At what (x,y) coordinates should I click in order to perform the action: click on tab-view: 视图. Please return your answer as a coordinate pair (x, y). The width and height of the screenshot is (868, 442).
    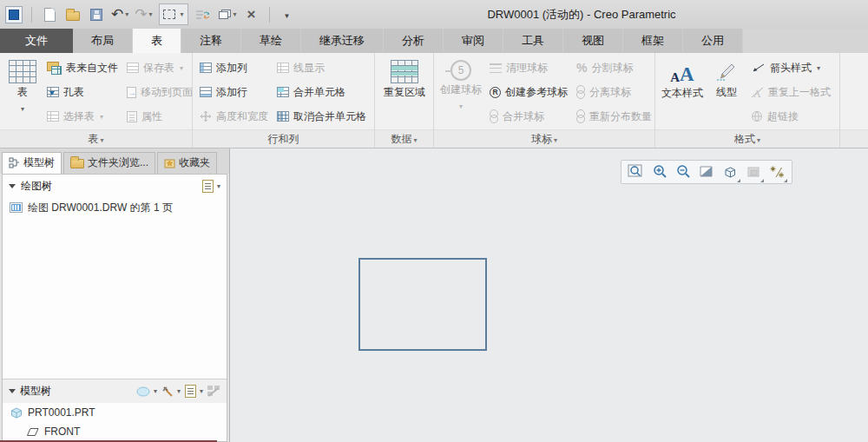
    Looking at the image, I should click on (594, 41).